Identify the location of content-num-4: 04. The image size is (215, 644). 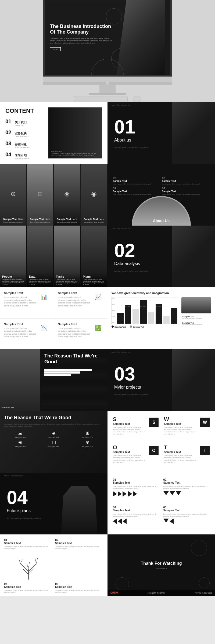
(9, 155).